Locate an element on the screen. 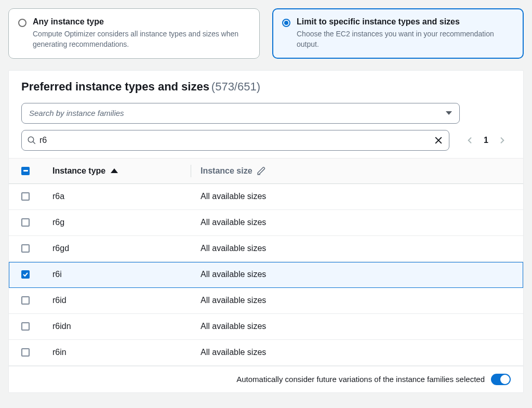 The height and width of the screenshot is (408, 532). table-row: r6gdAll available sizes is located at coordinates (266, 249).